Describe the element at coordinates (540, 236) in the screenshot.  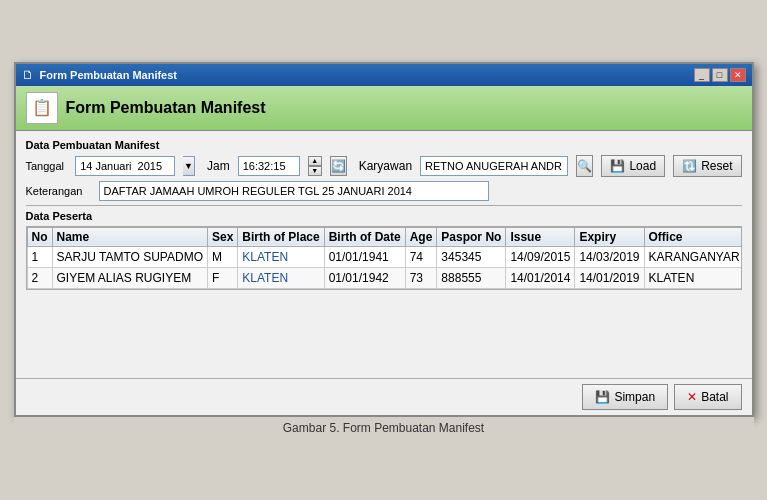
I see `col-issue: Issue` at that location.